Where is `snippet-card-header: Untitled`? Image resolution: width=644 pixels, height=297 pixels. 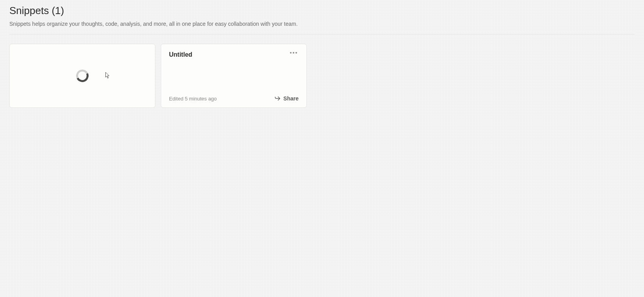
snippet-card-header: Untitled is located at coordinates (234, 55).